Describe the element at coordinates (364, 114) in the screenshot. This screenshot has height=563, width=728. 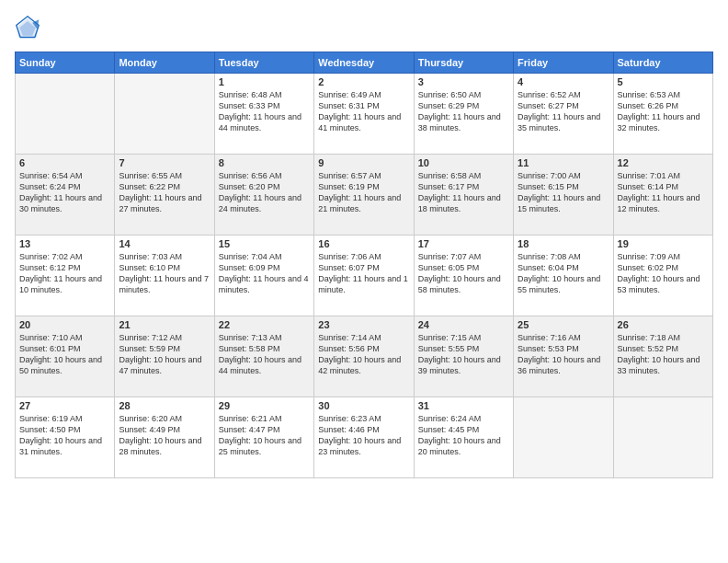
I see `calendar-week-row: 1Sunrise: 6:48 AM Sunset: 6:33 PM Daylig…` at that location.